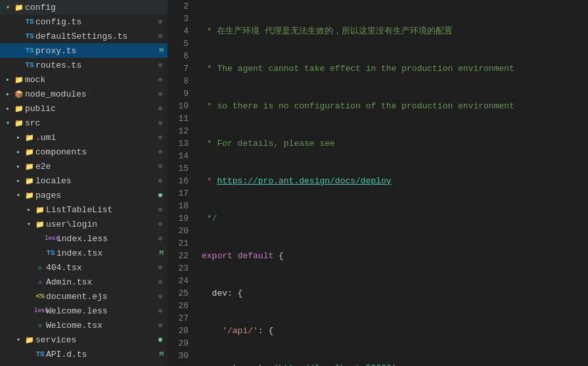 This screenshot has height=366, width=588. What do you see at coordinates (108, 254) in the screenshot?
I see `sidebar-item-label: index.tsx` at bounding box center [108, 254].